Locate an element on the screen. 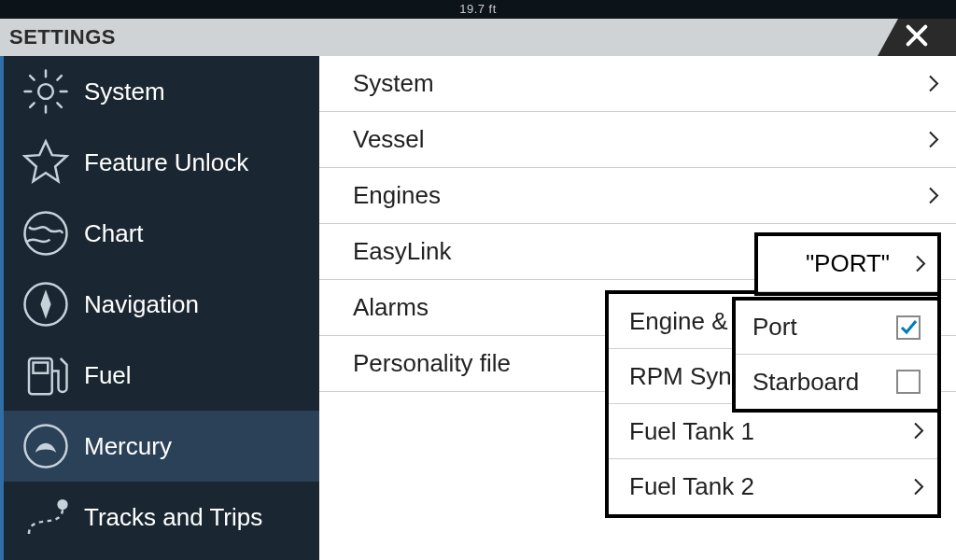  sidebar-item-feature-unlock: Feature Unlock is located at coordinates (162, 162).